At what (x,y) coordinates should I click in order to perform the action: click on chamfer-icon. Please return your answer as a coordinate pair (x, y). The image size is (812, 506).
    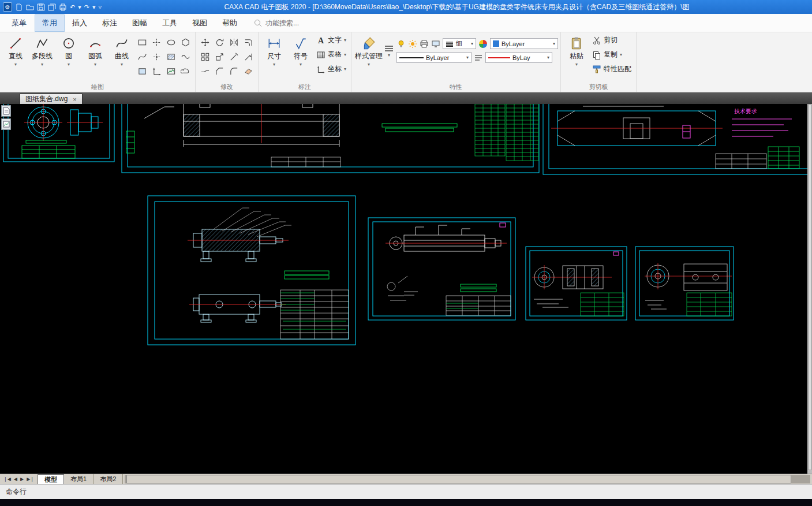
    Looking at the image, I should click on (219, 72).